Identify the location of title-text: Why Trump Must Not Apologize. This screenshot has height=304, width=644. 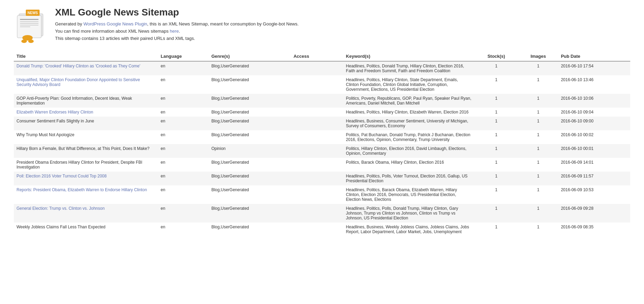
(45, 135).